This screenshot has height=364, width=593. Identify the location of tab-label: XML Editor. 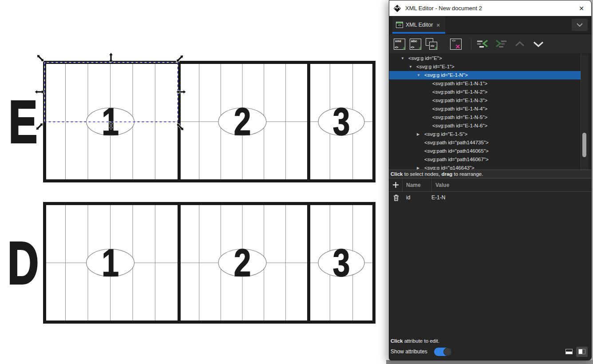
(419, 25).